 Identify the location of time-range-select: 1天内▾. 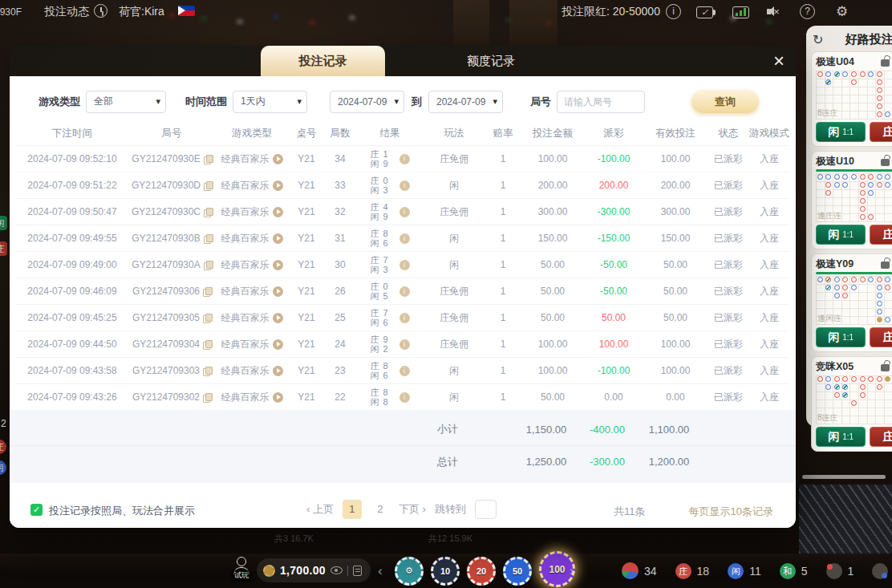
(270, 102).